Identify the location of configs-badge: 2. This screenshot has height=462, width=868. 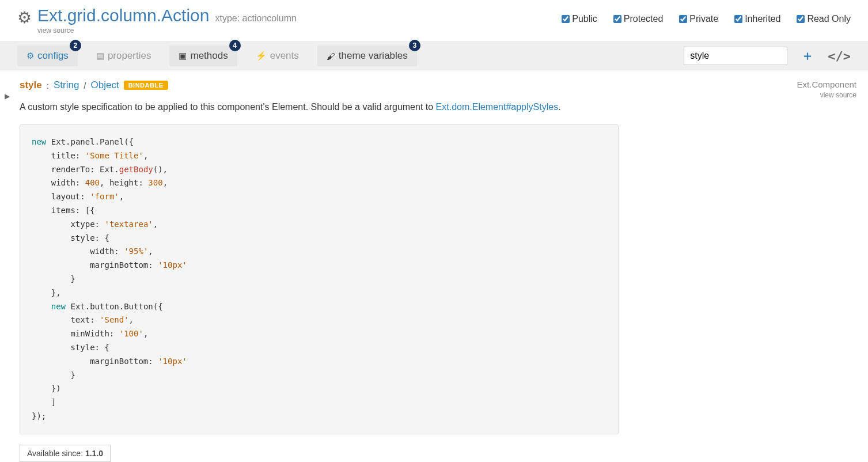
(75, 46).